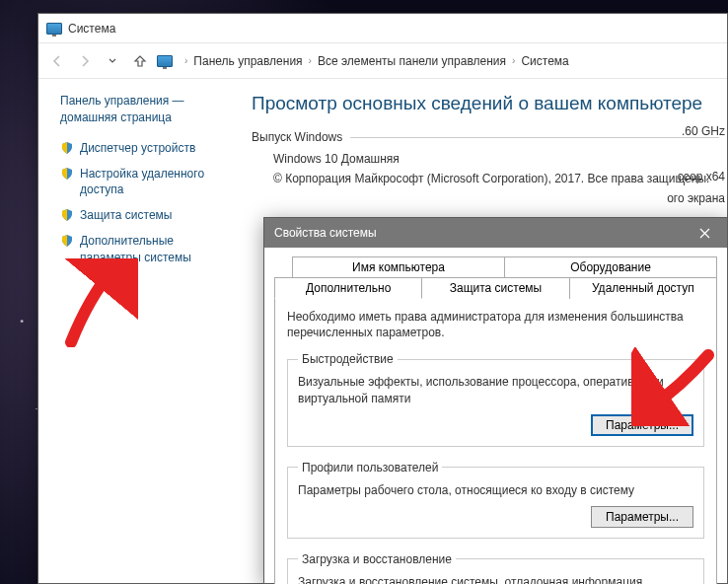  What do you see at coordinates (92, 29) in the screenshot?
I see `window-title: Система` at bounding box center [92, 29].